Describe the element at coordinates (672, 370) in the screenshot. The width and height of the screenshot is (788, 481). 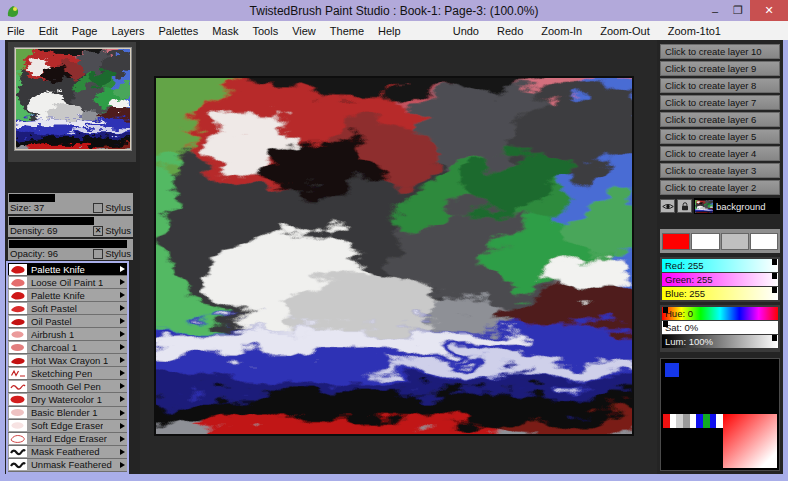
I see `current-color-swatch` at that location.